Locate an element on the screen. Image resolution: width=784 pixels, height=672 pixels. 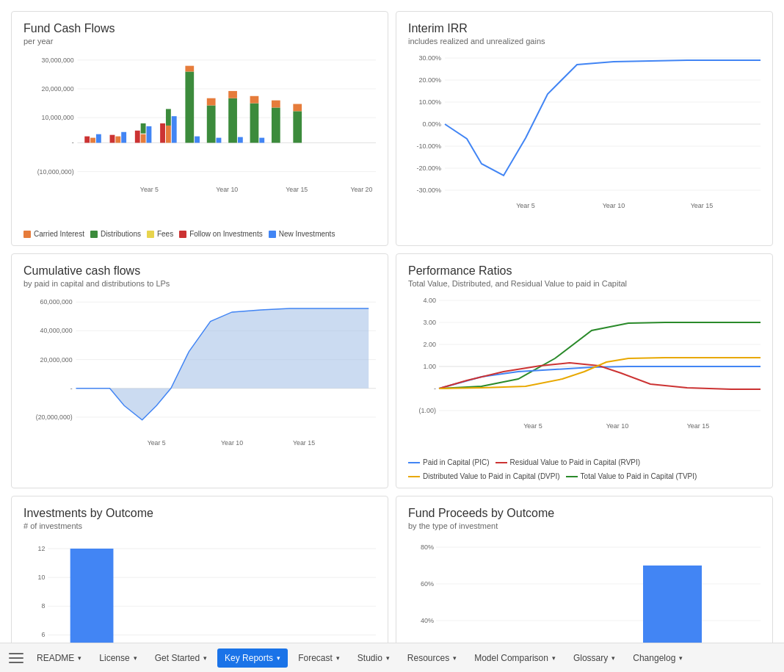
fund-cash-flows-subtitle: per year is located at coordinates (200, 41).